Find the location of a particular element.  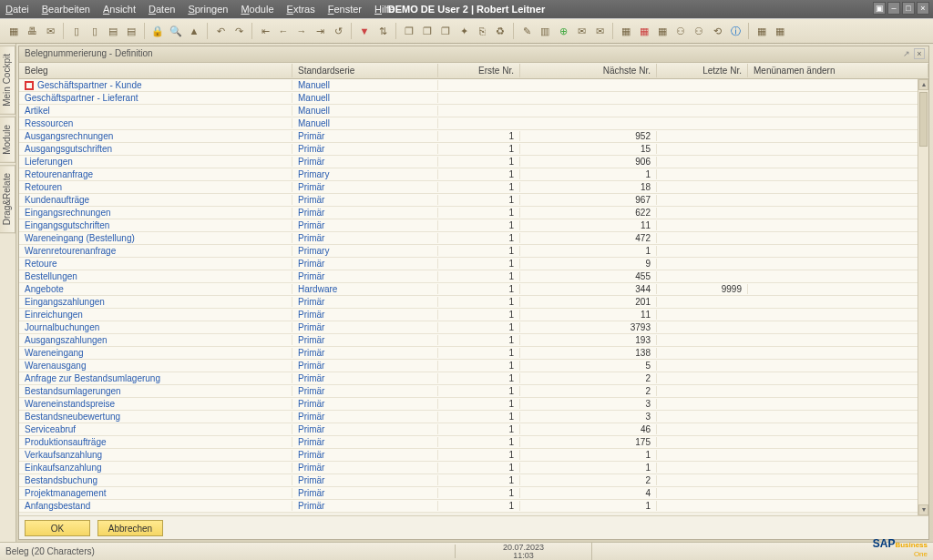

table-row: EingangsrechnungenPrimär1622 is located at coordinates (468, 213).